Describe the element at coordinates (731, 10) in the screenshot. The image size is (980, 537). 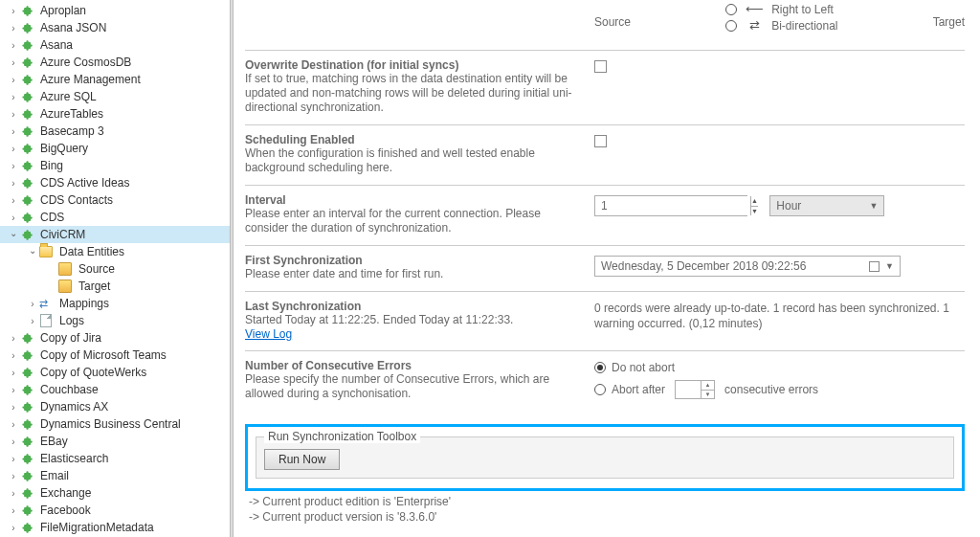
I see `direction-rtl-radio` at that location.